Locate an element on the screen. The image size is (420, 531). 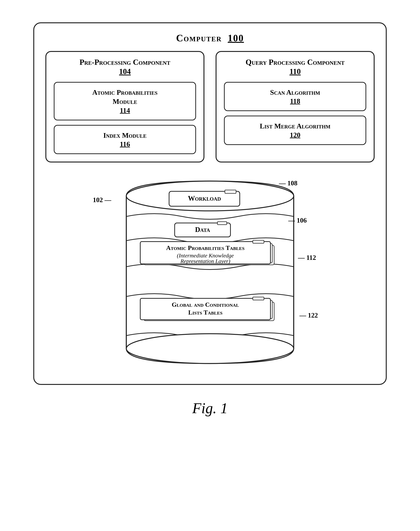
pre-processing-title: Pre-Processing Component 104 is located at coordinates (125, 67).